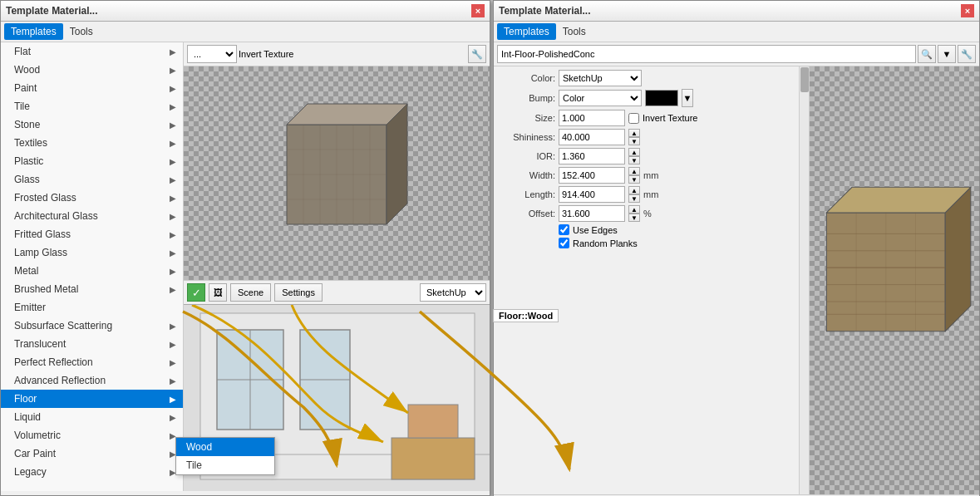 This screenshot has height=496, width=980. I want to click on offset-spinner: ▲ ▼, so click(634, 214).